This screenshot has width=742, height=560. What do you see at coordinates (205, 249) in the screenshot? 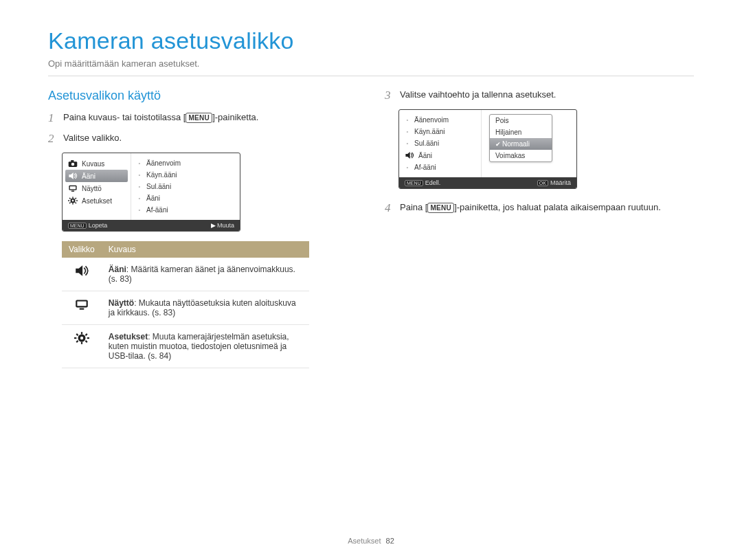
I see `table-header-kuvaus: Kuvaus` at bounding box center [205, 249].